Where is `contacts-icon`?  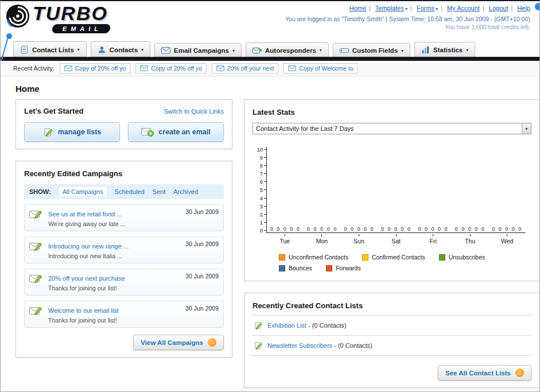
contacts-icon is located at coordinates (102, 49).